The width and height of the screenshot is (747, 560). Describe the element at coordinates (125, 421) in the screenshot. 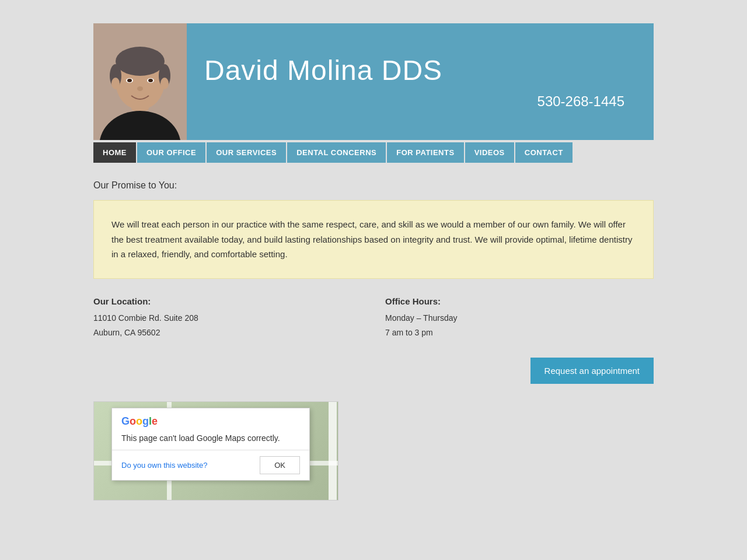

I see `google-g: G` at that location.